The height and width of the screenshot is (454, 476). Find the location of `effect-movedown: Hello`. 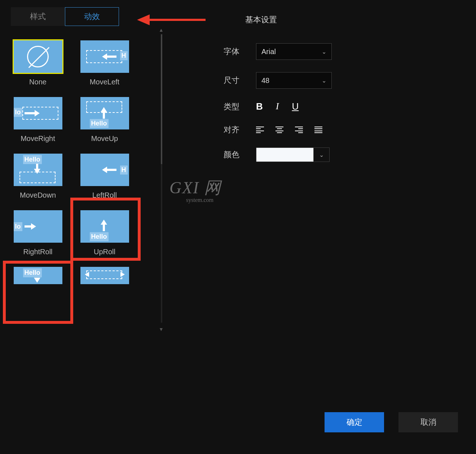

effect-movedown: Hello is located at coordinates (38, 170).